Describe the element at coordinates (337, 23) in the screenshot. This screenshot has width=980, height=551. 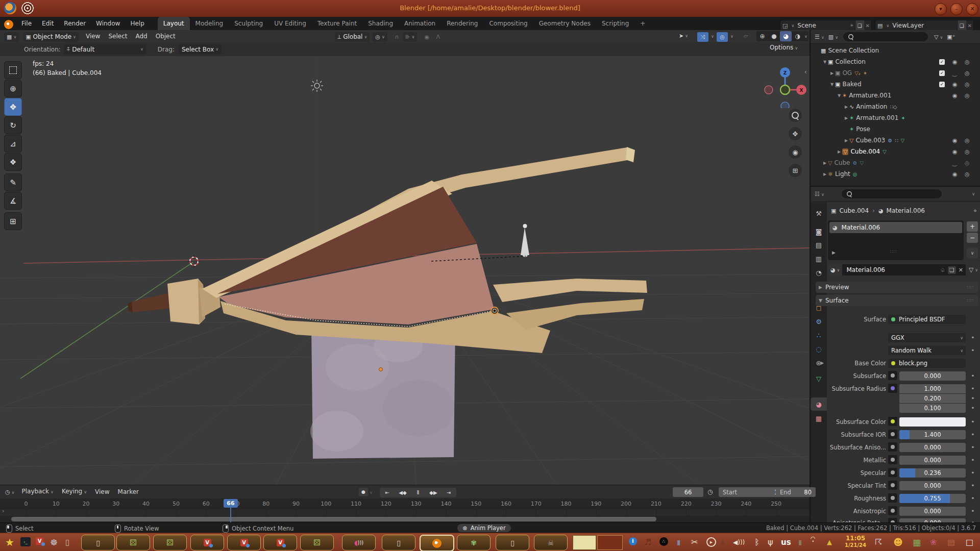
I see `workspace-tab-texture-paint: Texture Paint` at that location.